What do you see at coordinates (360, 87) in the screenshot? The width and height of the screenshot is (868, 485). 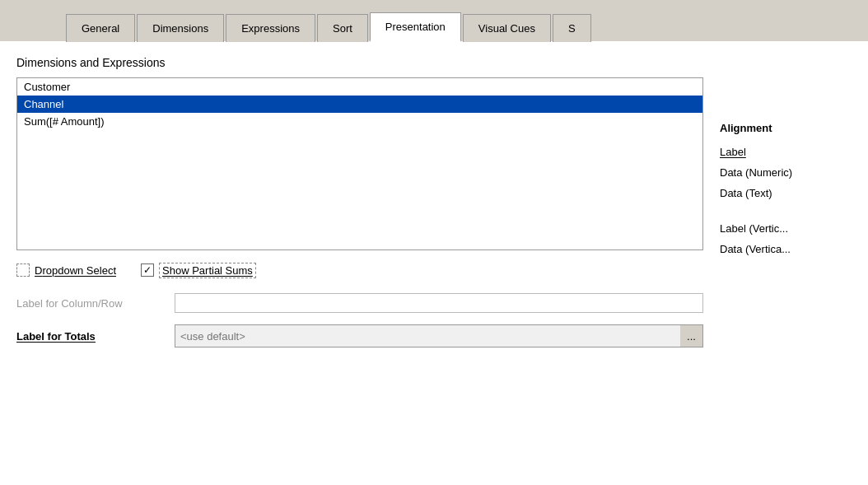 I see `list-item-customer: Customer` at bounding box center [360, 87].